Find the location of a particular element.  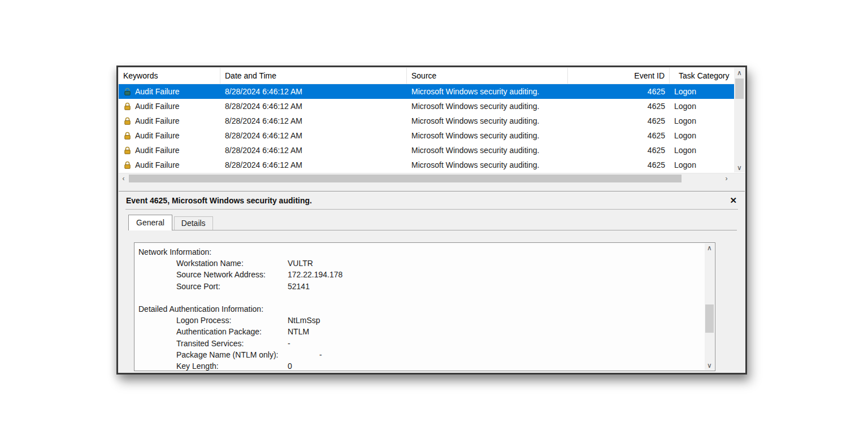

detail-field: Source Network Address: 172.22.194.178 is located at coordinates (419, 275).